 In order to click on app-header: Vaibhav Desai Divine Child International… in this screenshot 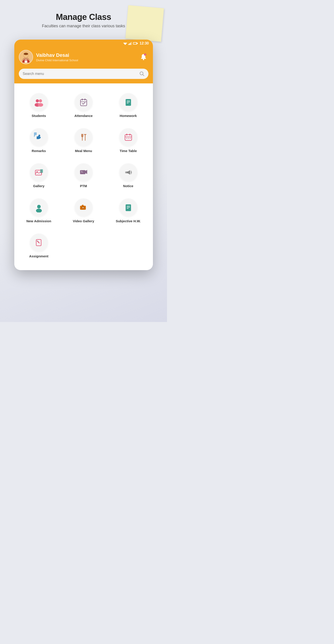, I will do `click(84, 58)`.